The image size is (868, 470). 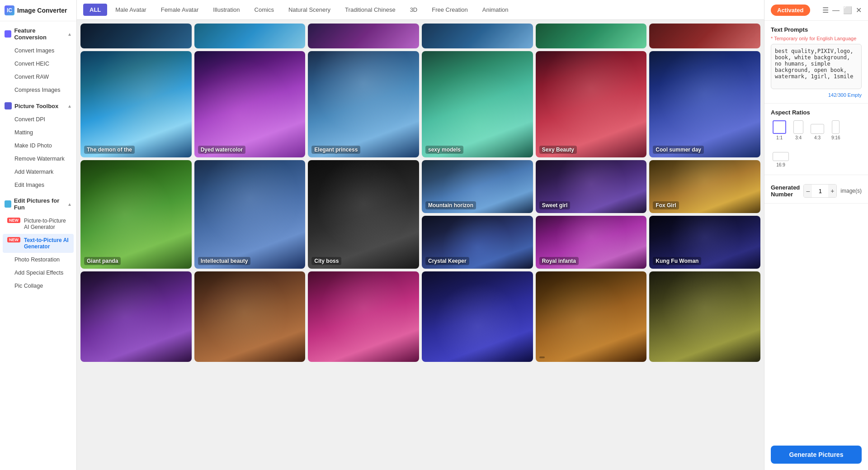 I want to click on tab-traditional-chinese: Traditional Chinese, so click(x=370, y=10).